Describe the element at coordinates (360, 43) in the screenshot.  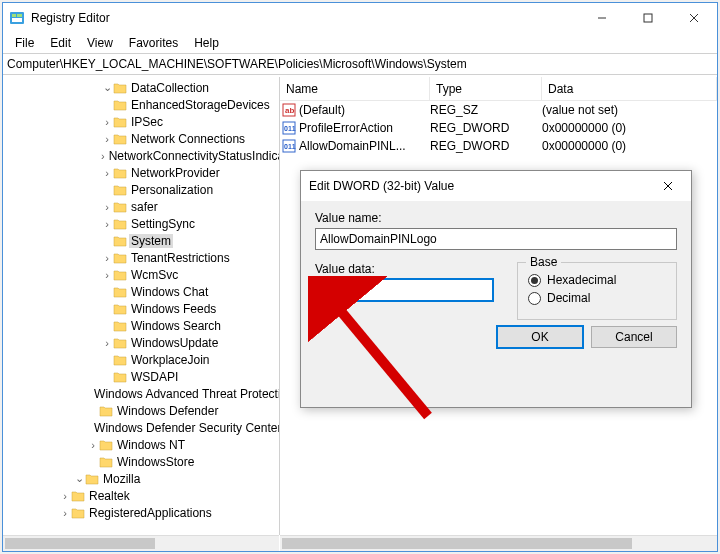
I see `menubar: File Edit View Favorites Help` at that location.